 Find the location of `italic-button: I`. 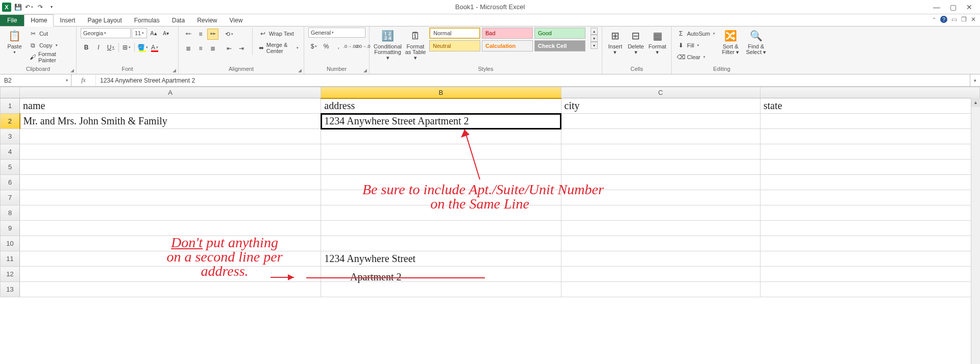

italic-button: I is located at coordinates (99, 47).